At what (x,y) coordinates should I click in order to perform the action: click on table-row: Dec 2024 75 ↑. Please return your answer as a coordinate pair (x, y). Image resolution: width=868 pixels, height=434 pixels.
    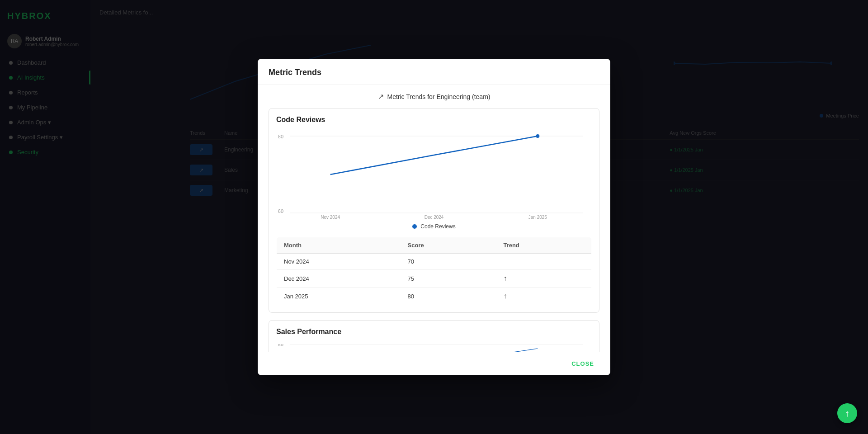
    Looking at the image, I should click on (434, 278).